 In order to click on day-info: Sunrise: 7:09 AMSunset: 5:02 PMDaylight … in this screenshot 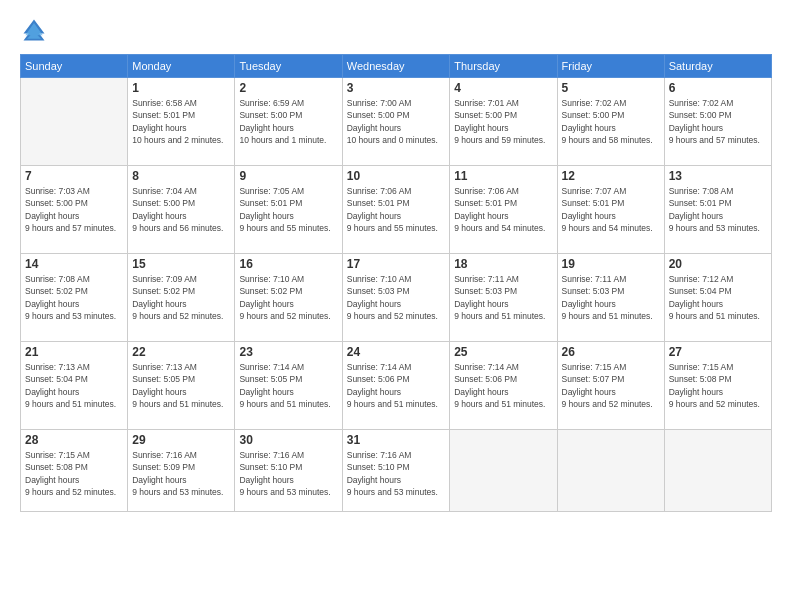, I will do `click(181, 298)`.